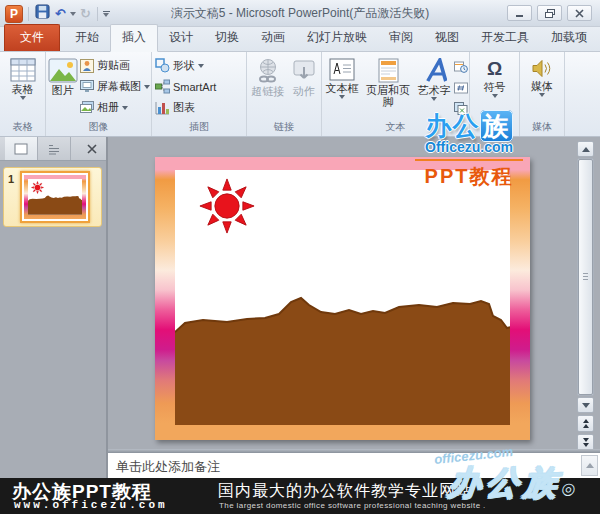  I want to click on notes-pane: 单击此处添加备注, so click(354, 465).